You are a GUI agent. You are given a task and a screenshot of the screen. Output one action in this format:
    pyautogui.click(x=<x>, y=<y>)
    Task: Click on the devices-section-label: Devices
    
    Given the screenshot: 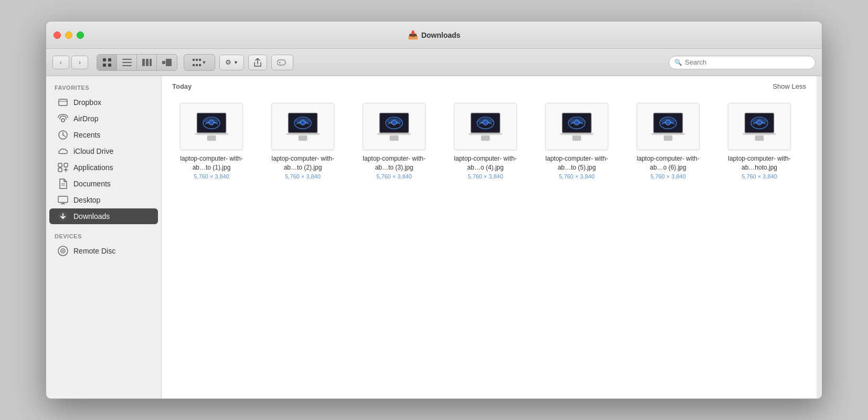 What is the action you would take?
    pyautogui.click(x=104, y=237)
    